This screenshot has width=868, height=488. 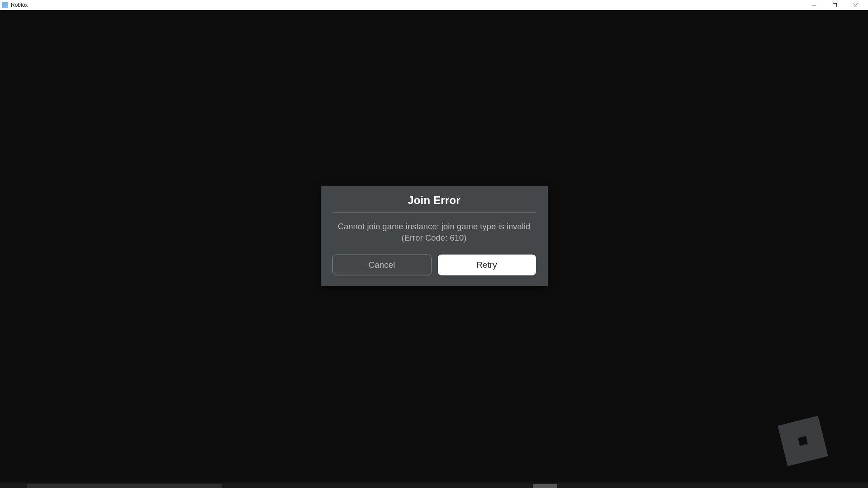 What do you see at coordinates (487, 265) in the screenshot?
I see `retry-button: Retry` at bounding box center [487, 265].